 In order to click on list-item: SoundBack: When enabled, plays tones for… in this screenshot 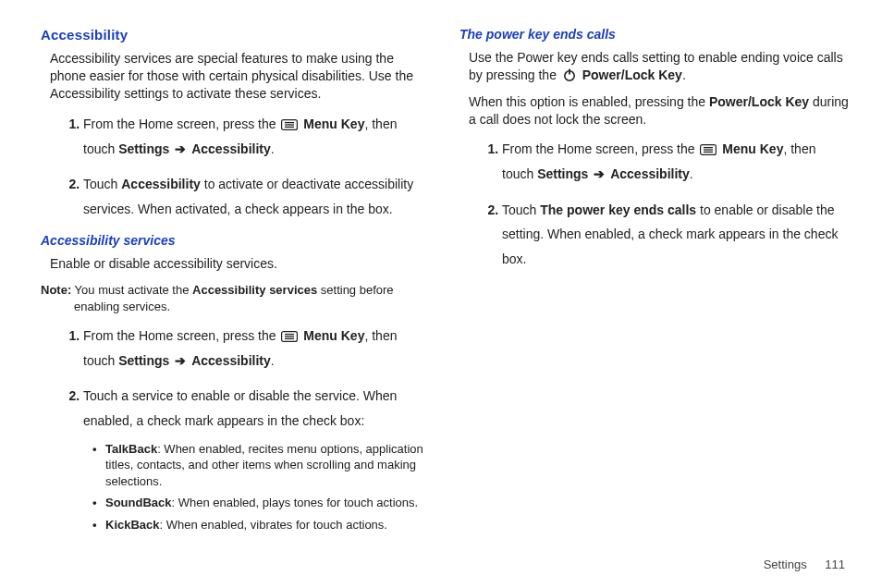, I will do `click(261, 503)`.